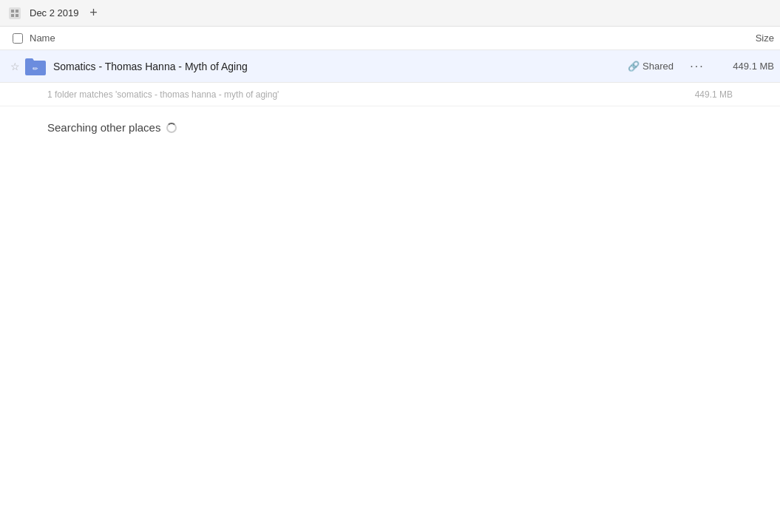  What do you see at coordinates (703, 95) in the screenshot?
I see `summary-size: 449.1 MB` at bounding box center [703, 95].